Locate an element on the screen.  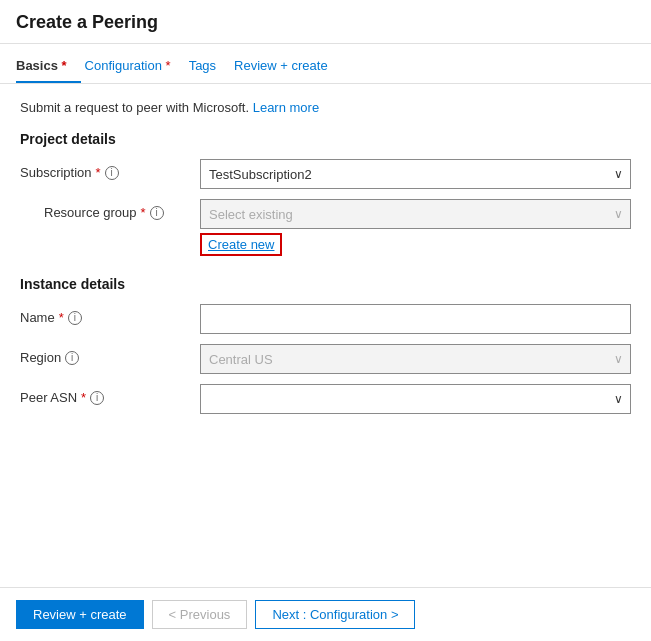
project-details-title: Project details is located at coordinates (326, 139).